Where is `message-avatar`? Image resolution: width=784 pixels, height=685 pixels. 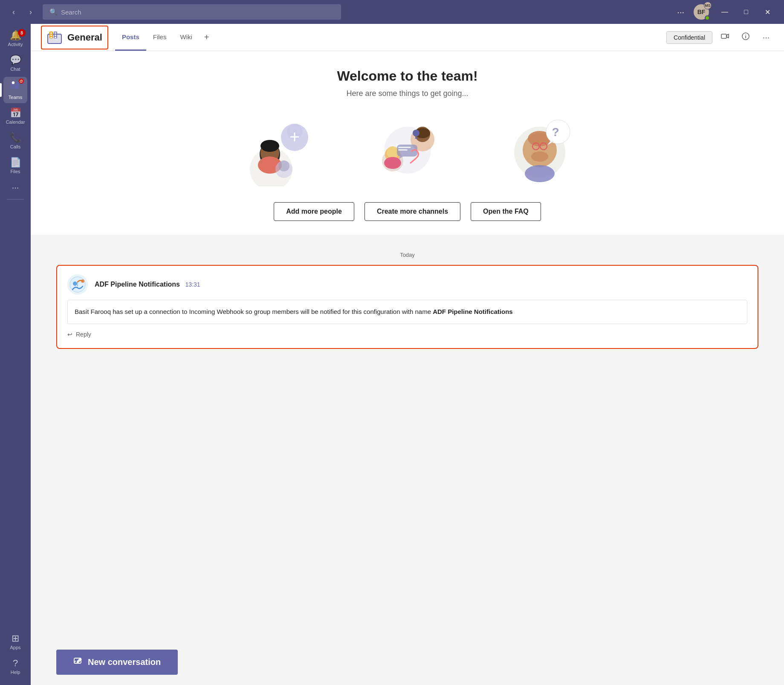
message-avatar is located at coordinates (78, 284).